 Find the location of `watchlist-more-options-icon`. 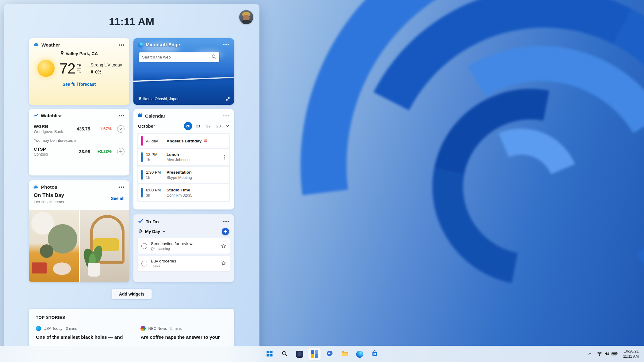

watchlist-more-options-icon is located at coordinates (121, 116).